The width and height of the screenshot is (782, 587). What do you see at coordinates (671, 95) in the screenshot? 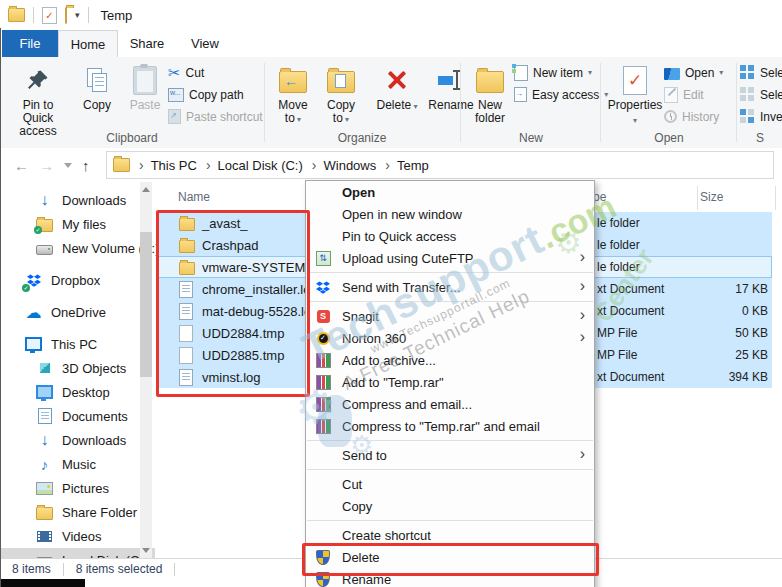
I see `edit-icon` at bounding box center [671, 95].